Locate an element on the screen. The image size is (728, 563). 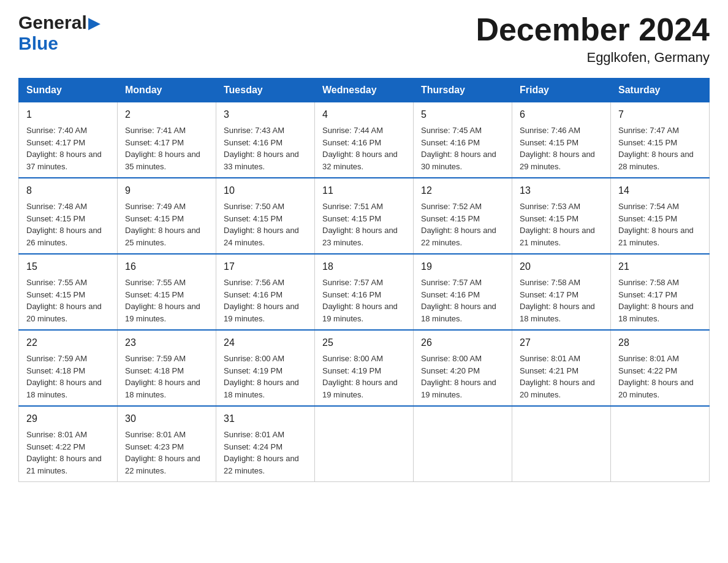
table-row: 14Sunrise: 7:54 AMSunset: 4:15 PMDayligh… is located at coordinates (661, 216).